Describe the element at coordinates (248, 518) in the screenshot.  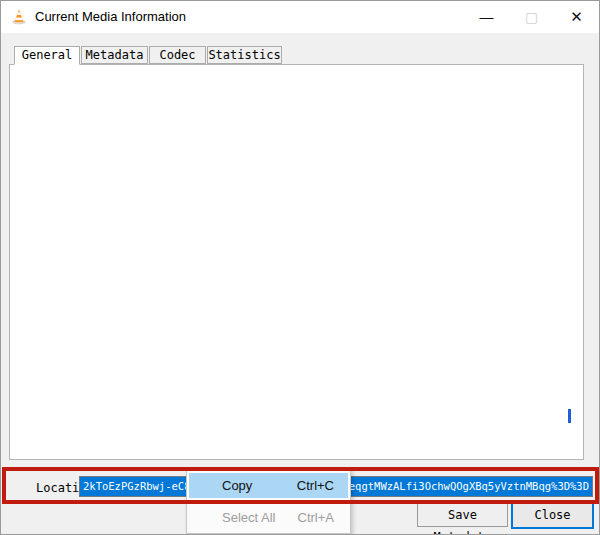
I see `select-all-label: Select All` at that location.